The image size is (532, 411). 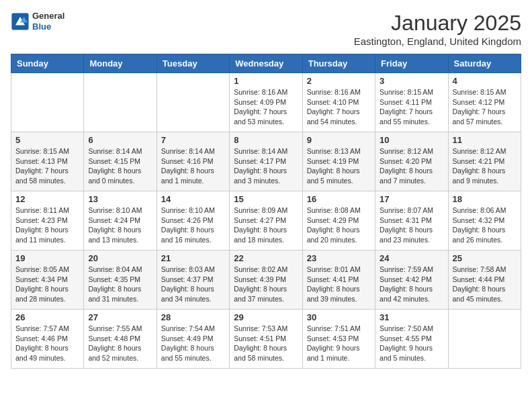 I want to click on day-info: Sunrise: 8:06 AM Sunset: 4:32 PM Dayligh…, so click(x=485, y=226).